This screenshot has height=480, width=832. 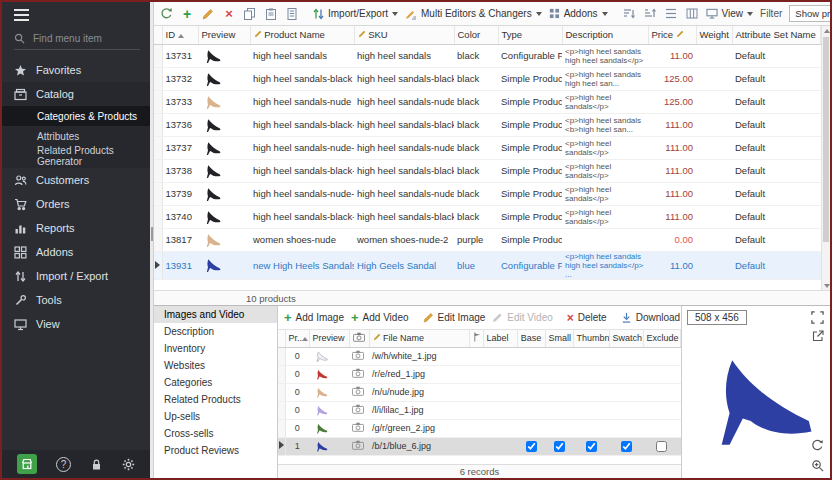 I want to click on col-weight: Weight, so click(x=714, y=35).